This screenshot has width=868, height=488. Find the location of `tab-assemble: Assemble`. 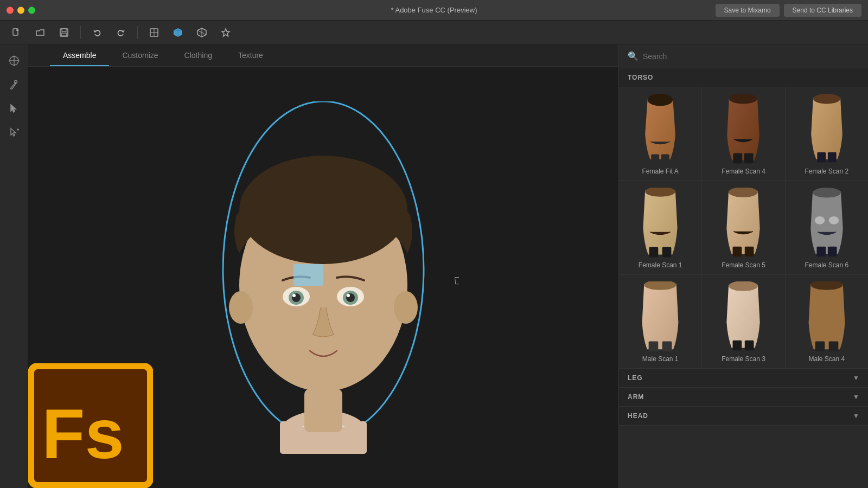

tab-assemble: Assemble is located at coordinates (79, 55).